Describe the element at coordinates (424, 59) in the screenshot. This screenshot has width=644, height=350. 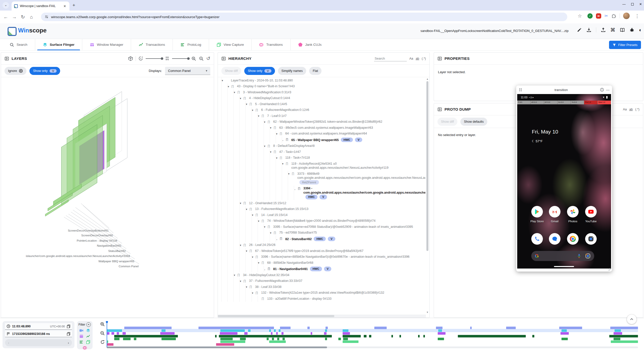
I see `regex-toggle: (.*)` at that location.